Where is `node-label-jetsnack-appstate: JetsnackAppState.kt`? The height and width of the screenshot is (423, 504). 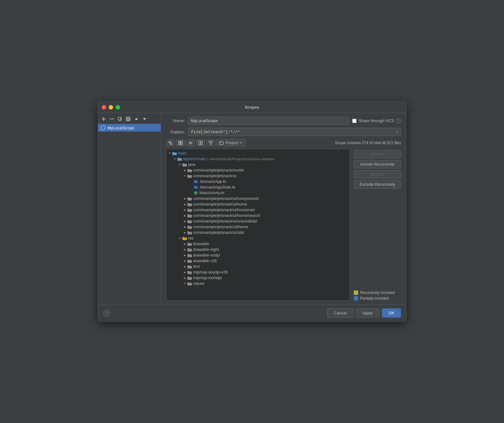
node-label-jetsnack-appstate: JetsnackAppState.kt is located at coordinates (217, 187).